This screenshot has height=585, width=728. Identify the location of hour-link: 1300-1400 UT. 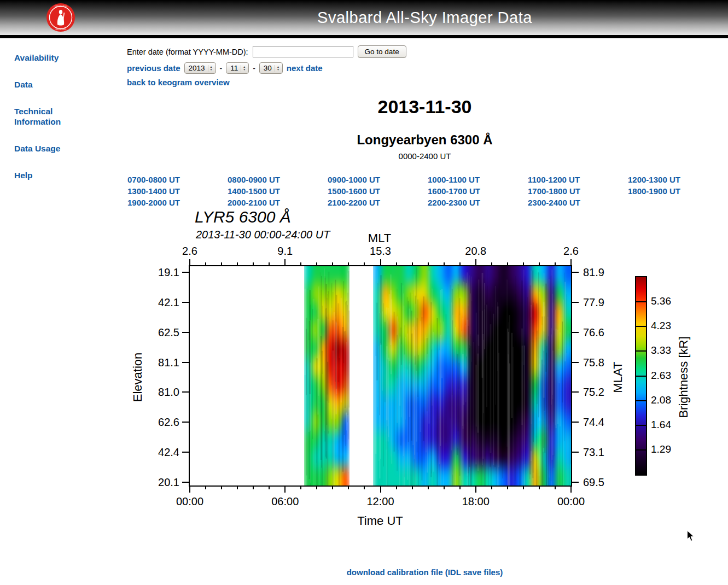
(177, 191).